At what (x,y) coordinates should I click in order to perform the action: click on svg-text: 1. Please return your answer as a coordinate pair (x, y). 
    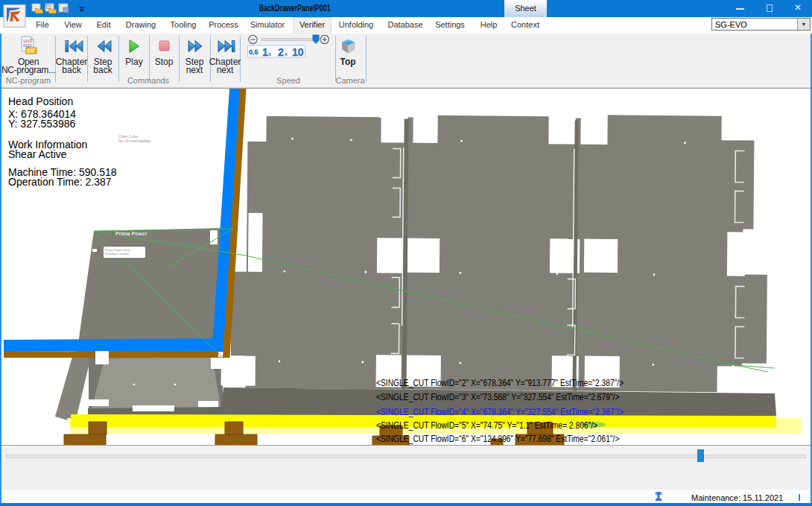
    Looking at the image, I should click on (265, 52).